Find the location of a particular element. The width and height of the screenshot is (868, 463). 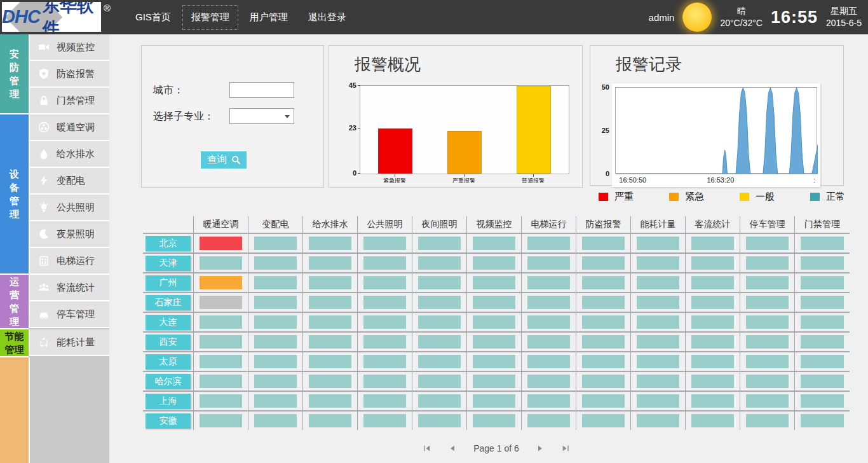

nav-item-退出登录: 退出登录 is located at coordinates (327, 18).